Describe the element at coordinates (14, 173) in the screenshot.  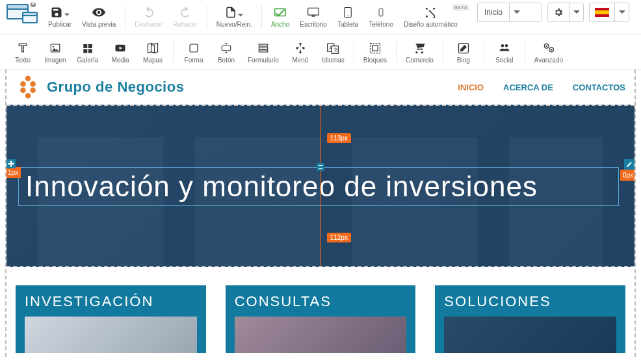
I see `offset-left-badge: 1px` at that location.